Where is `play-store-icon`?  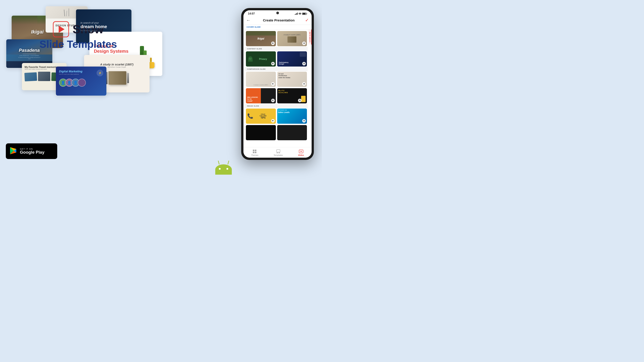
play-store-icon is located at coordinates (13, 151).